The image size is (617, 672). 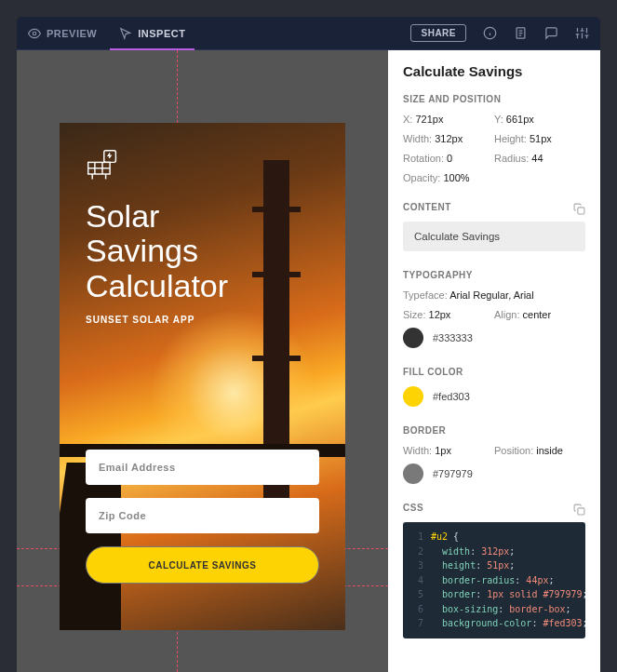 I want to click on tab-inspect-label: INSPECT, so click(x=162, y=34).